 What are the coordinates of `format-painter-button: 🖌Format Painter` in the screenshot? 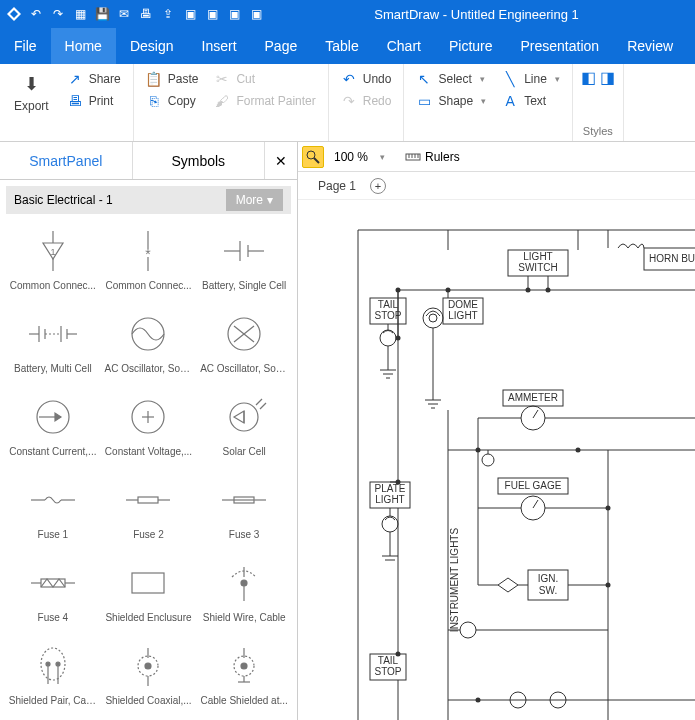 It's located at (264, 101).